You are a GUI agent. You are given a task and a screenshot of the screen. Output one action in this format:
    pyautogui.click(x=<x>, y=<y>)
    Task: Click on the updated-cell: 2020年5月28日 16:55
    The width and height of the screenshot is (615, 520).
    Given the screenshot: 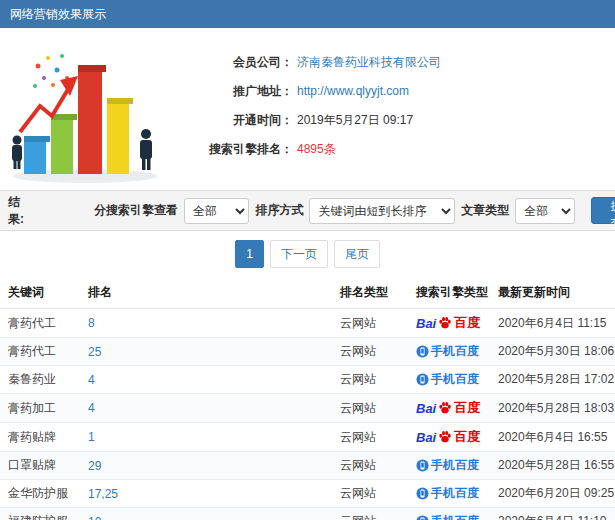 What is the action you would take?
    pyautogui.click(x=552, y=466)
    